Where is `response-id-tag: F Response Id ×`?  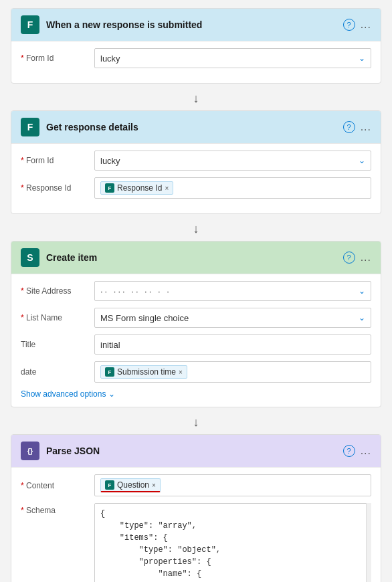 response-id-tag: F Response Id × is located at coordinates (136, 188).